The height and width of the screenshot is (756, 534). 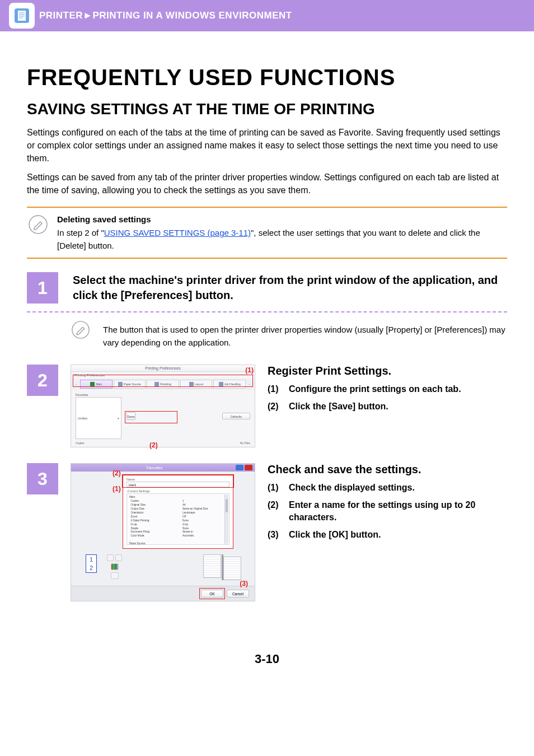 I want to click on link-using-saved-settings: USING SAVED SETTINGS (page 3-11), so click(x=177, y=233).